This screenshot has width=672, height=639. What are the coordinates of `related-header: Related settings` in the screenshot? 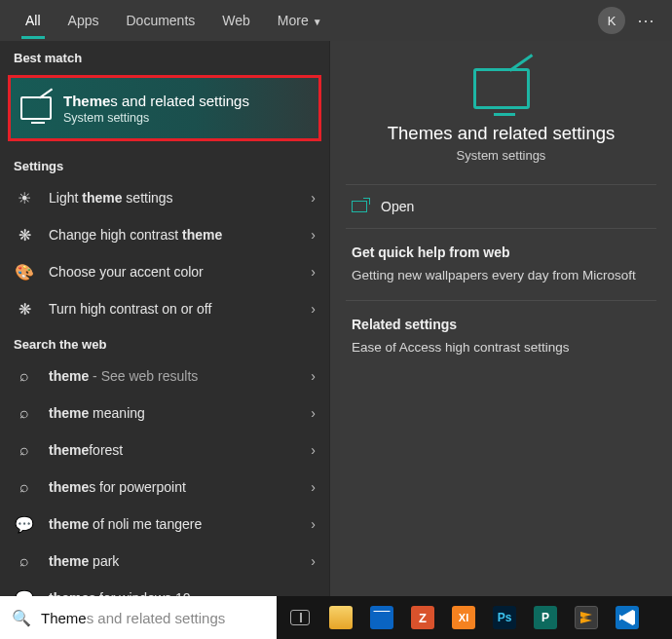 It's located at (501, 320).